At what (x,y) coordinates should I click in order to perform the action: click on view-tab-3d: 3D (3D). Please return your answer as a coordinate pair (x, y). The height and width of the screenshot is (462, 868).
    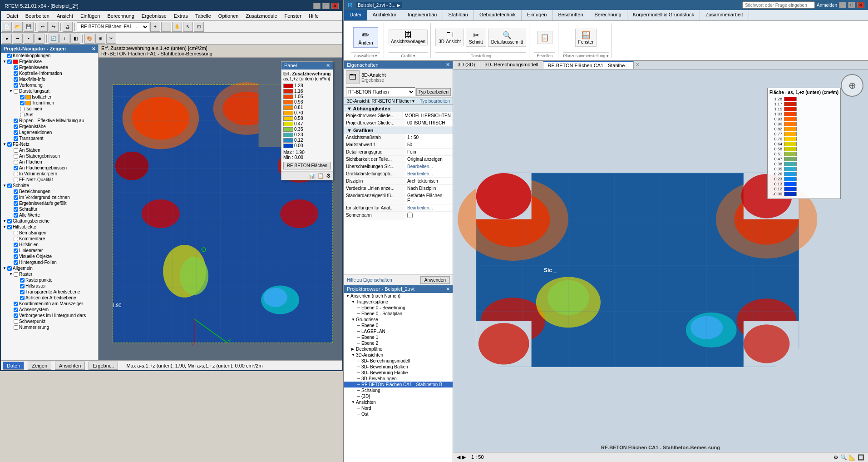
    Looking at the image, I should click on (467, 65).